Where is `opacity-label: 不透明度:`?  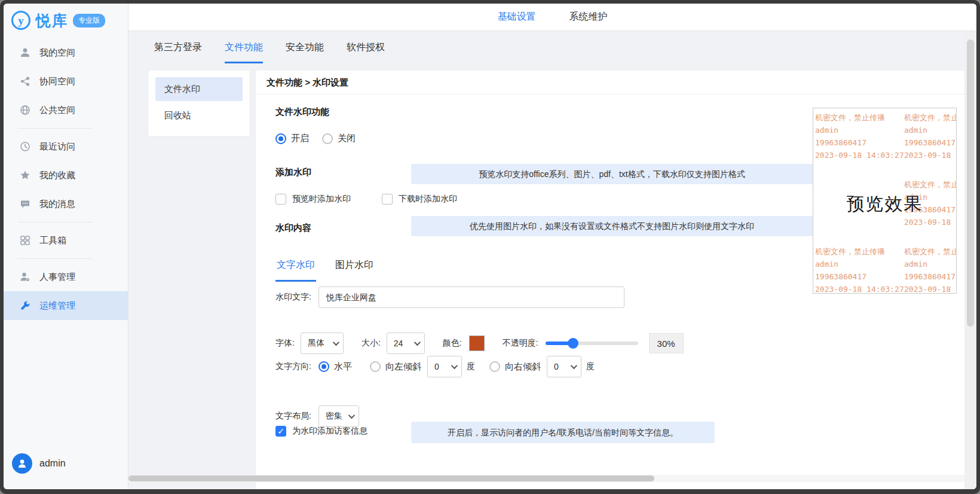 opacity-label: 不透明度: is located at coordinates (520, 343).